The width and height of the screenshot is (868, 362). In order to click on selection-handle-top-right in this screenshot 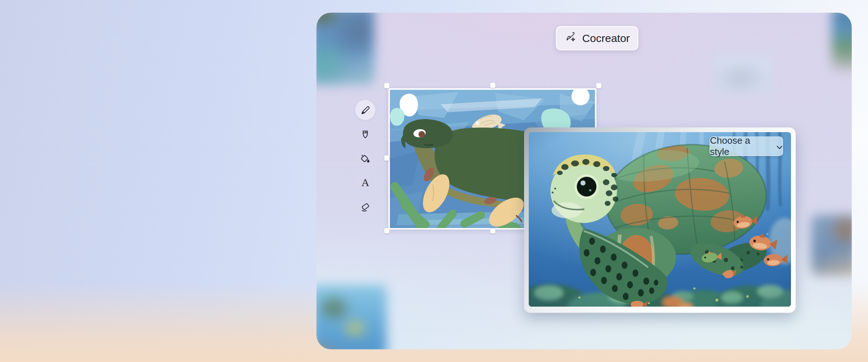, I will do `click(599, 85)`.